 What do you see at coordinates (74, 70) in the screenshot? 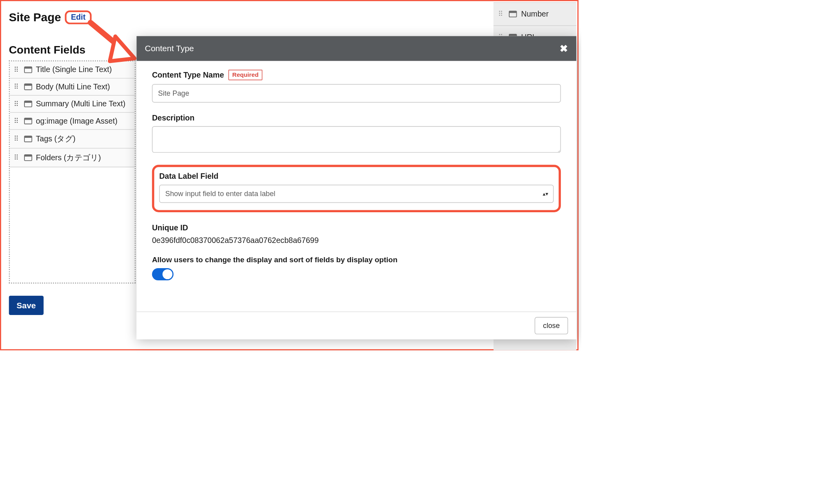
I see `field-label: Title (Single Line Text)` at bounding box center [74, 70].